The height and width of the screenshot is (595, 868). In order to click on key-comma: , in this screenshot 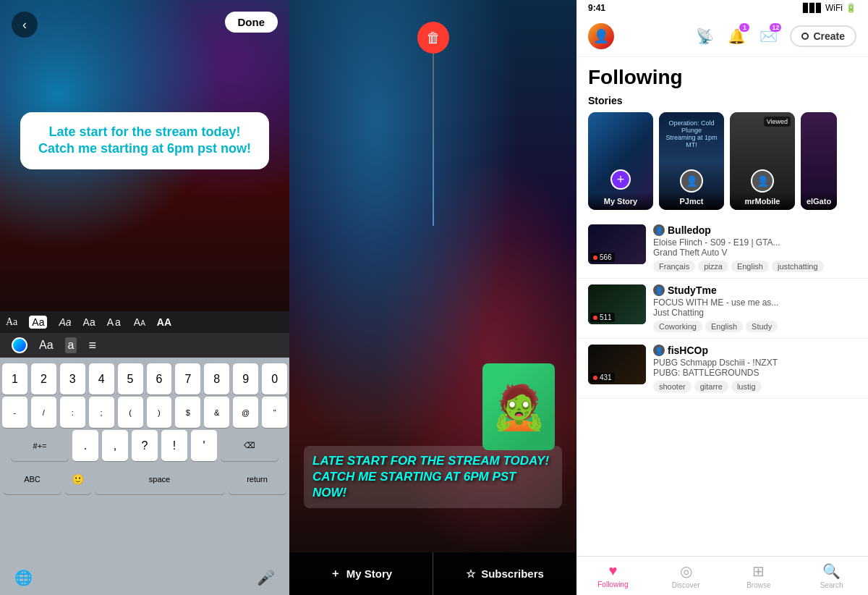, I will do `click(115, 446)`.